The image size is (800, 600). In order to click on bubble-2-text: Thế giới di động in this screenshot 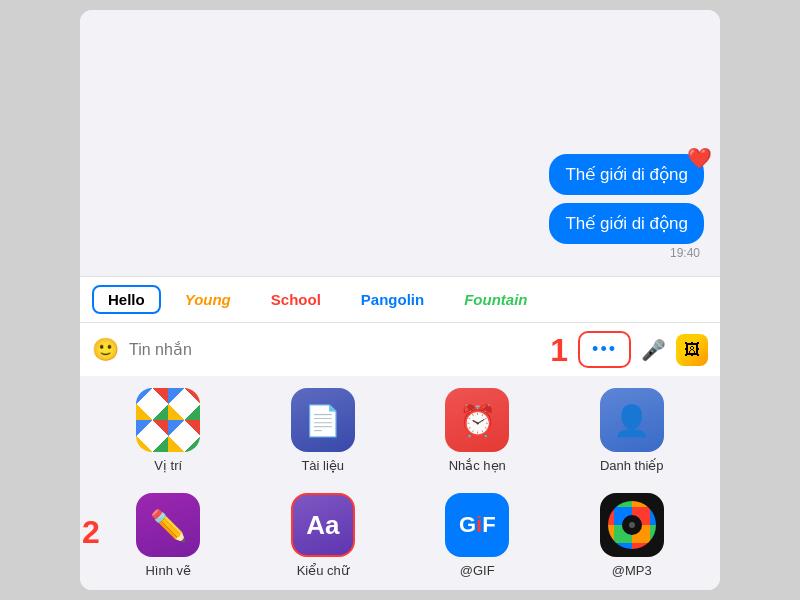, I will do `click(626, 224)`.